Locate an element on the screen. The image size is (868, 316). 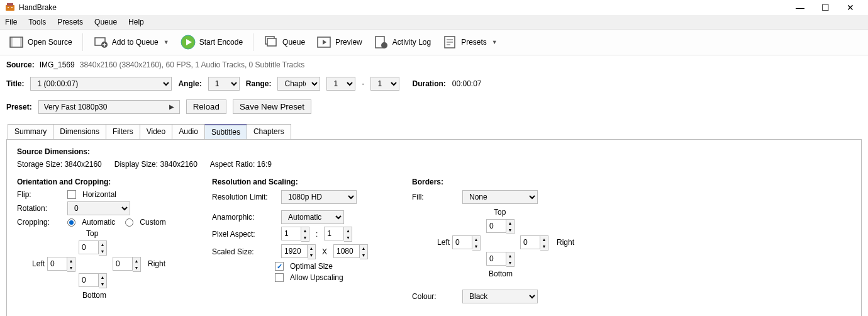
range-from-select: 1 is located at coordinates (341, 84).